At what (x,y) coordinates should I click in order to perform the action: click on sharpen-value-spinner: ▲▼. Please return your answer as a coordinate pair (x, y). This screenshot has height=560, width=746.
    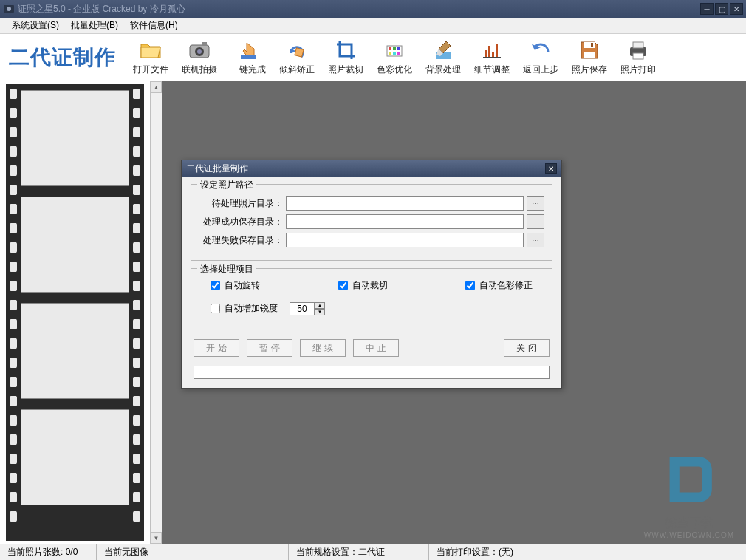
    Looking at the image, I should click on (307, 309).